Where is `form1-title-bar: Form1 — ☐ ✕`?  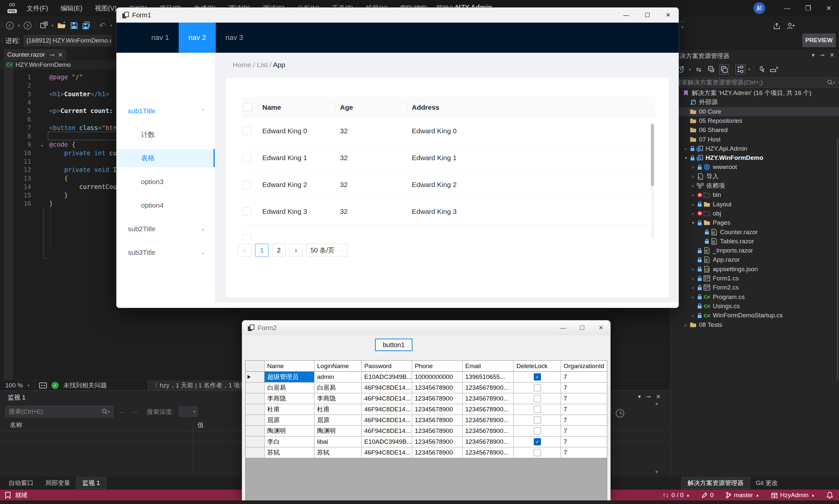
form1-title-bar: Form1 — ☐ ✕ is located at coordinates (397, 15).